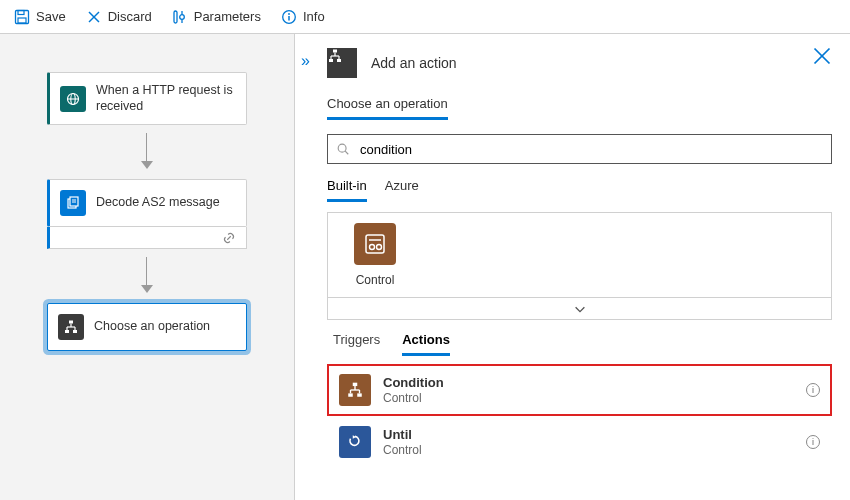  What do you see at coordinates (51, 16) in the screenshot?
I see `save-label: Save` at bounding box center [51, 16].